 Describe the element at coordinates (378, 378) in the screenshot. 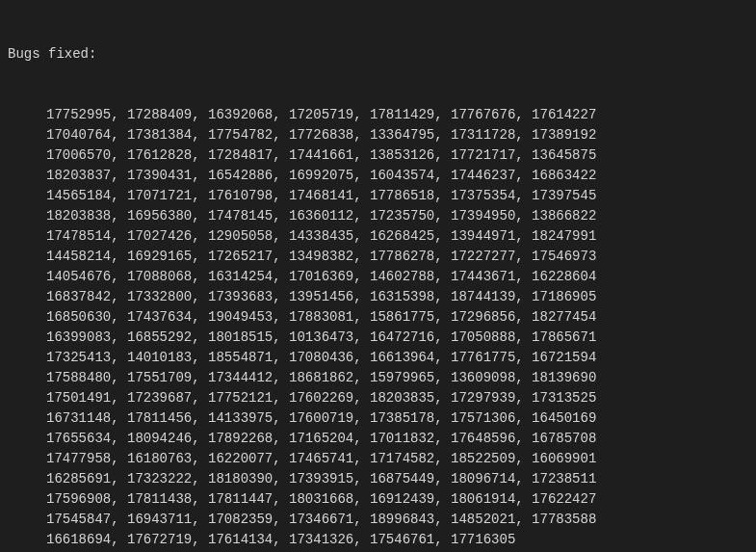

I see `bugs-row: 17588480, 17551709, 17344412, 18681862, …` at that location.